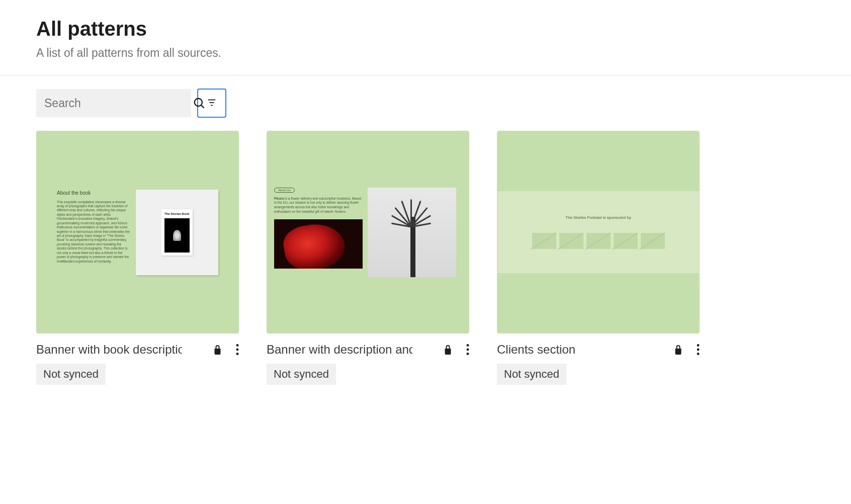  I want to click on pattern-meta: Clients section, so click(599, 349).